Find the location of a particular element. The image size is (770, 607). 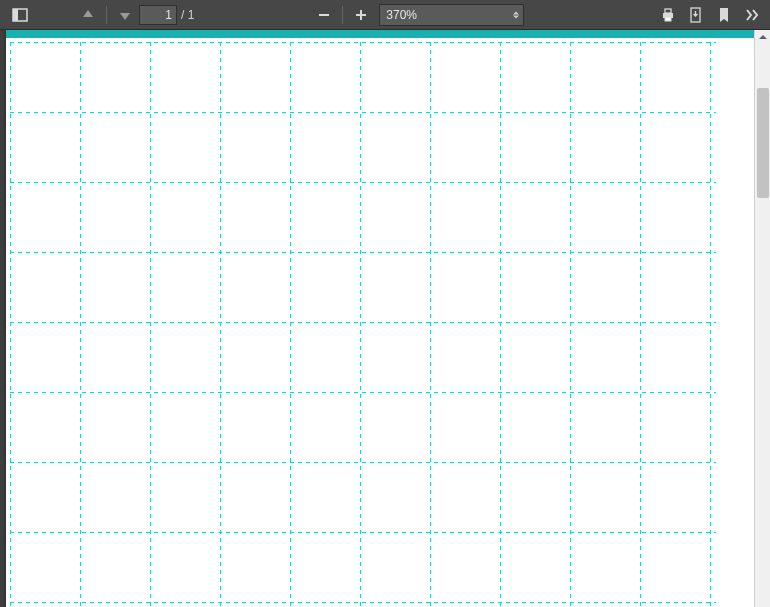

zoom-select: 370% is located at coordinates (452, 15).